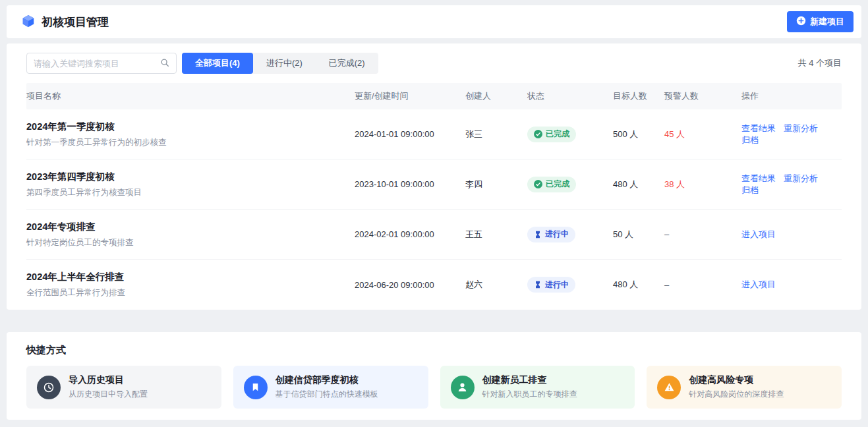 The image size is (868, 427). Describe the element at coordinates (190, 192) in the screenshot. I see `project-desc: 第四季度员工异常行为核查项目` at that location.